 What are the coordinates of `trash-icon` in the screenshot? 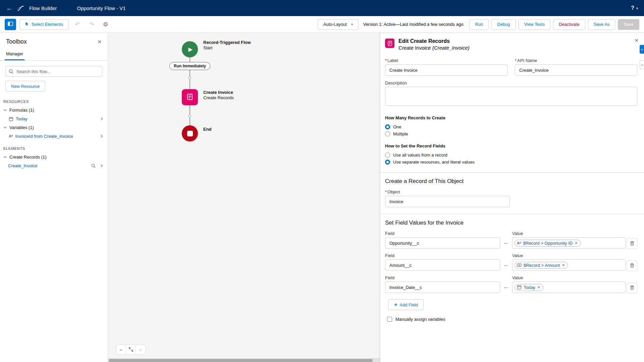 It's located at (632, 266).